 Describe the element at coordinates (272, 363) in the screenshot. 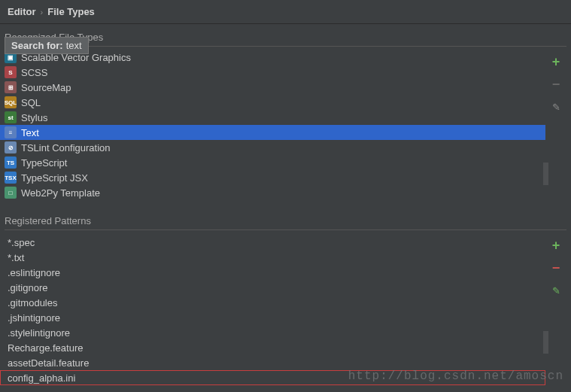

I see `pattern-item: assetDetail.feature` at that location.